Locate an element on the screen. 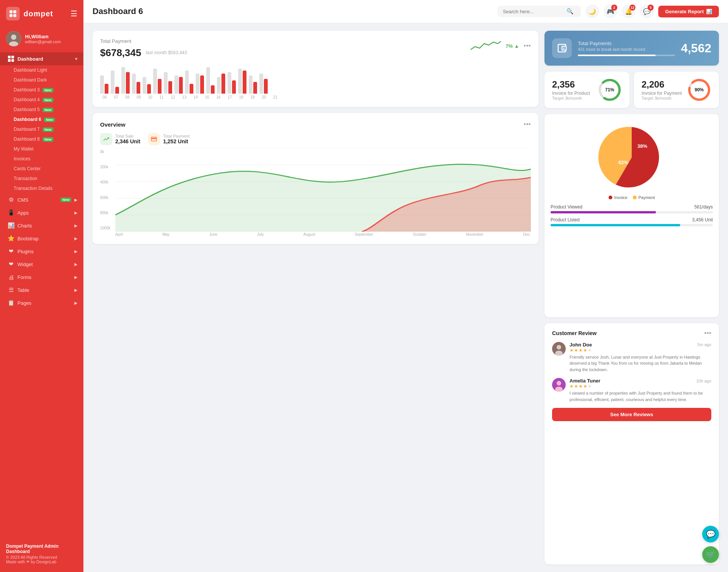  invoice-payment-info: 2,206 Invoice for Payment Target 3k/mont… is located at coordinates (662, 90).